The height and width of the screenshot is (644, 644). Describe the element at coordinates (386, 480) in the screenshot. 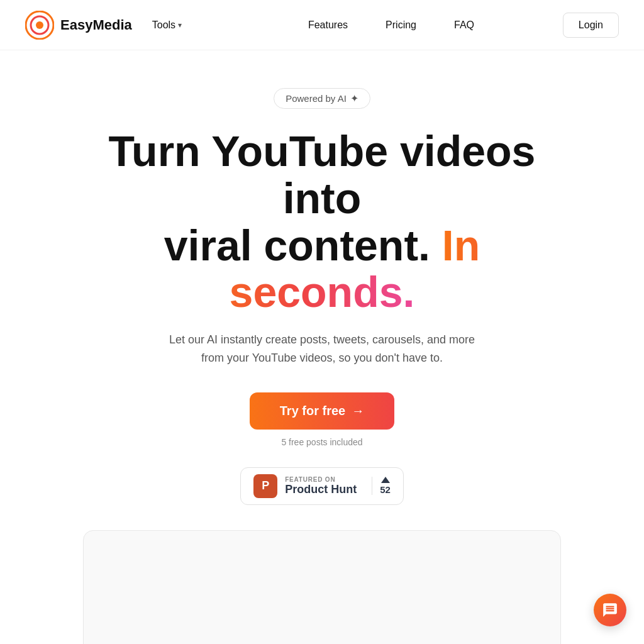

I see `upvote-icon` at that location.